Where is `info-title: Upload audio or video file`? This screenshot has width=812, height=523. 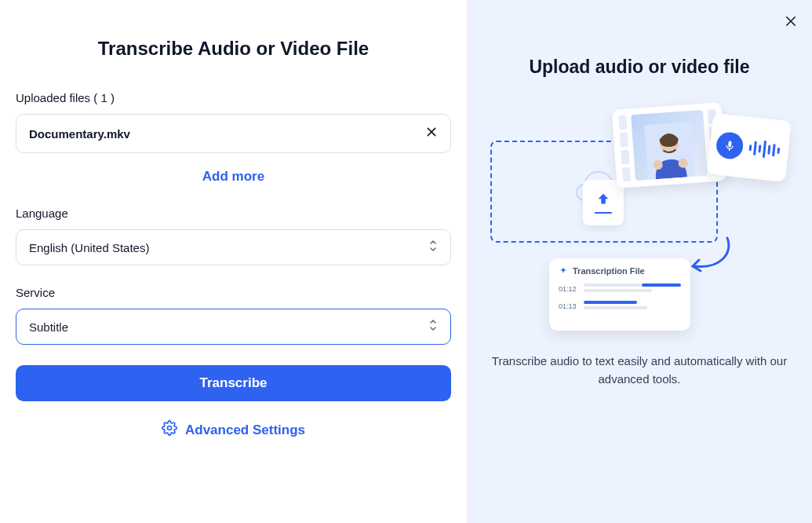
info-title: Upload audio or video file is located at coordinates (639, 68).